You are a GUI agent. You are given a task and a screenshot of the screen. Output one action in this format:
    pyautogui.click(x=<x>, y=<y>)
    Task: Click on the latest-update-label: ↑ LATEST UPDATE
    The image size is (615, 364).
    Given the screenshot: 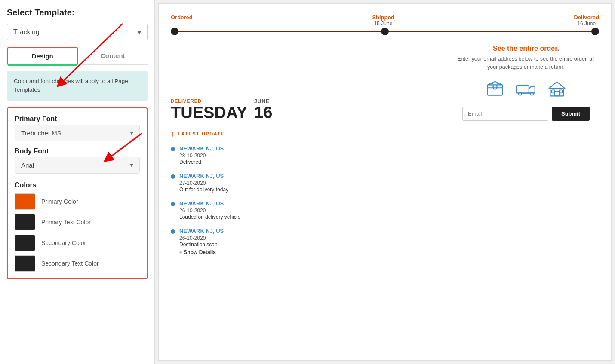 What is the action you would take?
    pyautogui.click(x=240, y=134)
    